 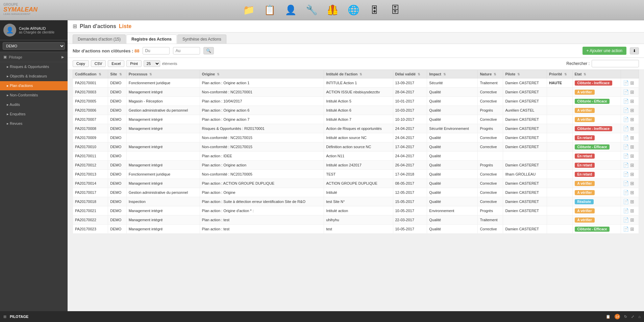 I want to click on print-button: Print, so click(x=134, y=64).